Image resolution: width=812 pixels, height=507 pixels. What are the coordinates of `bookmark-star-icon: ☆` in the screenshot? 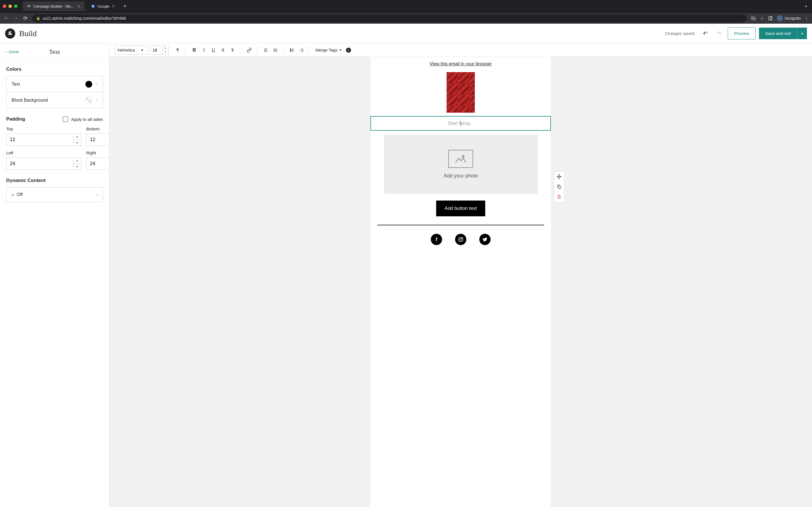 It's located at (762, 18).